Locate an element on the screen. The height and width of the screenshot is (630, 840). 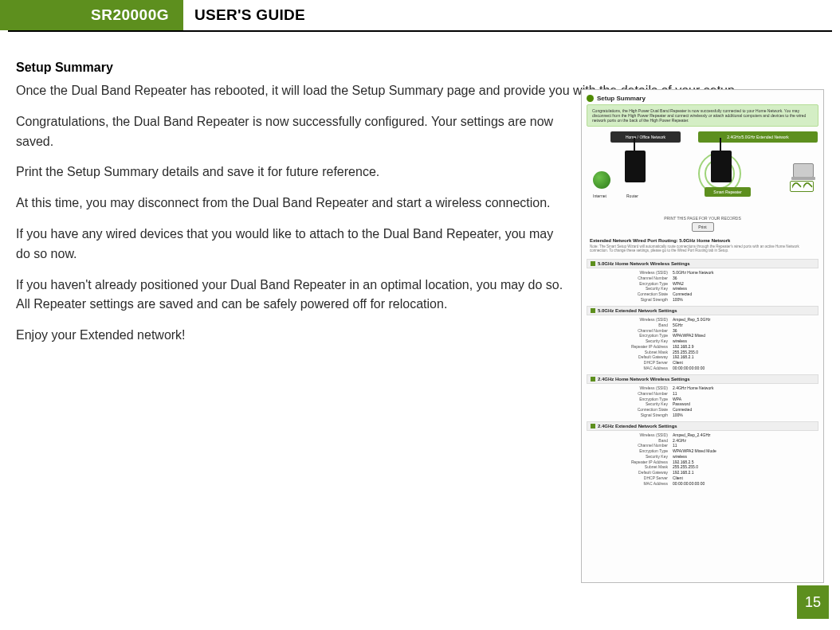
settings-row: Encryption TypeWPA/WPA2 Mixed is located at coordinates (703, 336).